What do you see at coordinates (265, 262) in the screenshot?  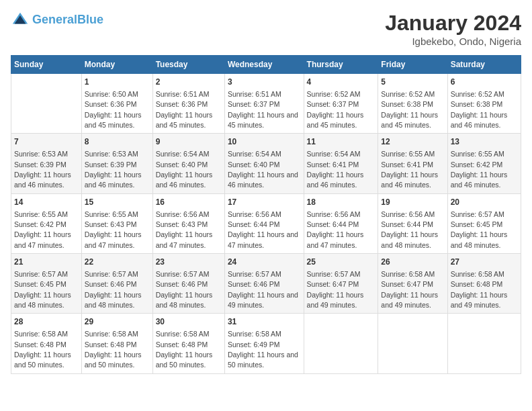 I see `day-number: 24` at bounding box center [265, 262].